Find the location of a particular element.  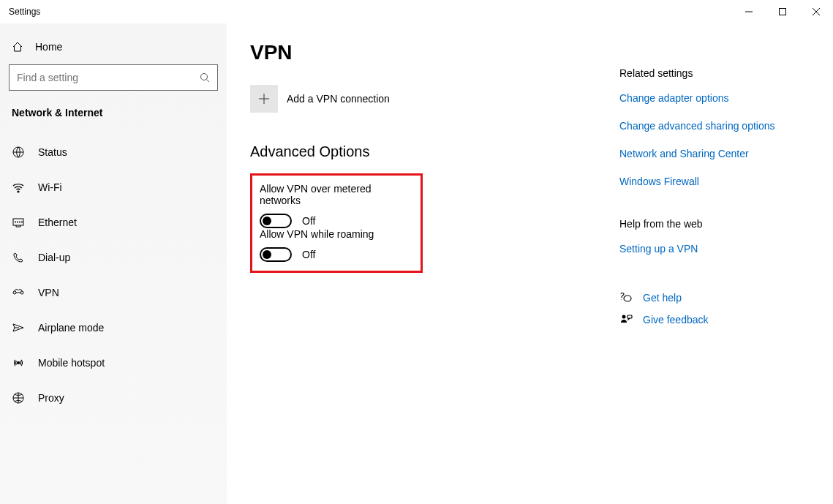

sidebar-item-label: Proxy is located at coordinates (51, 398).